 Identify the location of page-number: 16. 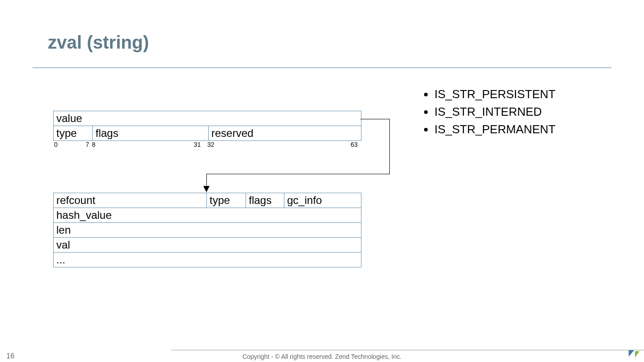
(10, 356).